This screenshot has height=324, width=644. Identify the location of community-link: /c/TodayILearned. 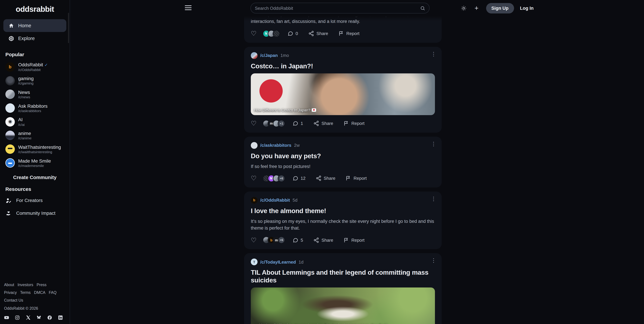
(278, 262).